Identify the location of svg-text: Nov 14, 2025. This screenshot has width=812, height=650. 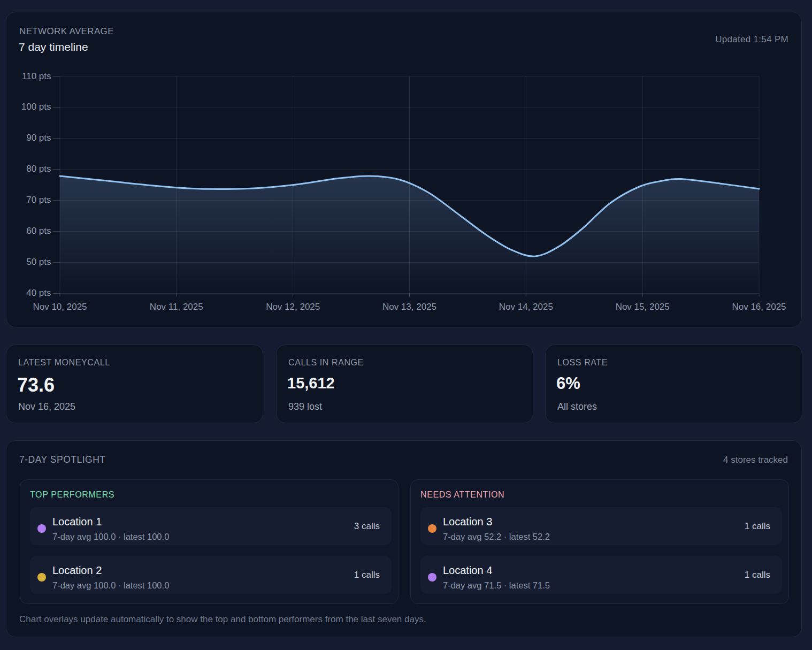
(526, 307).